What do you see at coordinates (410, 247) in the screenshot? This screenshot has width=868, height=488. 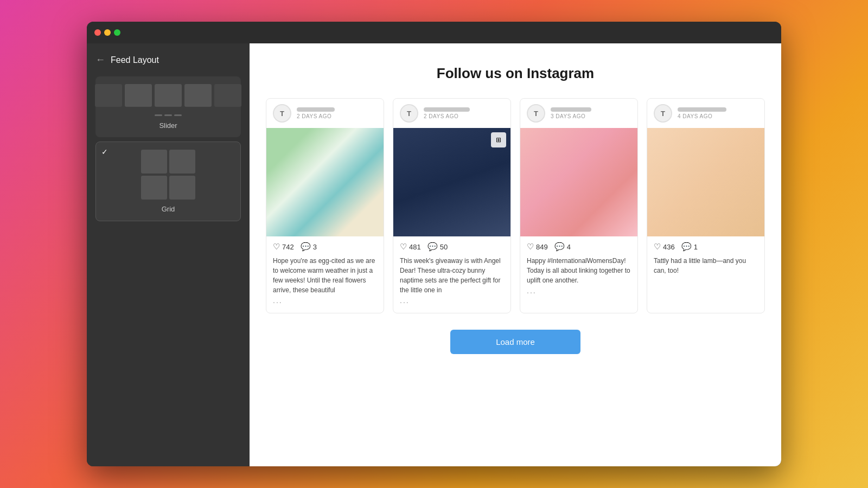 I see `likes-2: ♡ 481` at bounding box center [410, 247].